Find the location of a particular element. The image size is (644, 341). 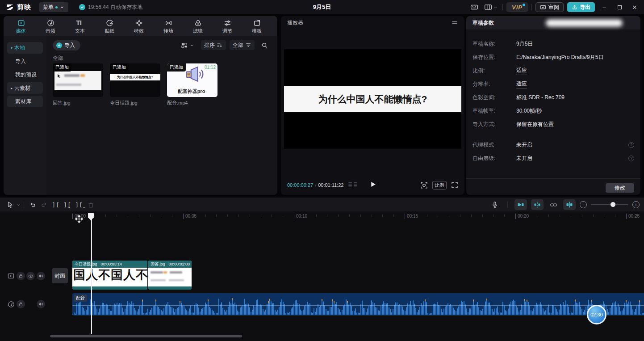

document-title: 9月5日 is located at coordinates (322, 7).